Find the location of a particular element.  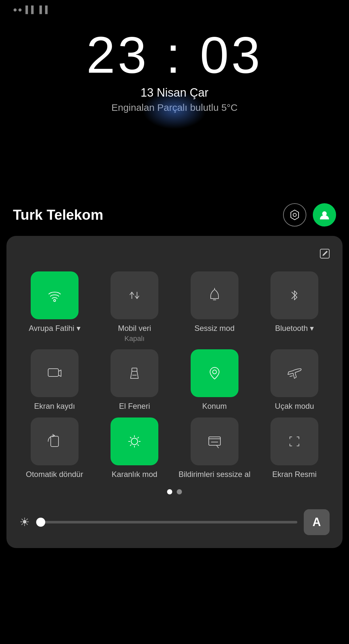

qs-label-torch: El Feneri is located at coordinates (134, 406).